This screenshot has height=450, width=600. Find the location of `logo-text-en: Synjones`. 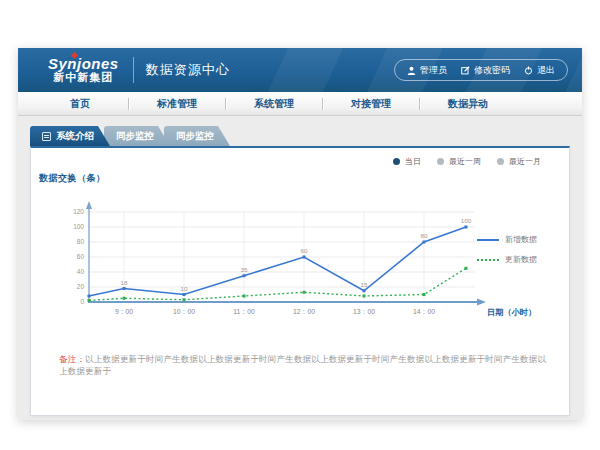

logo-text-en: Synjones is located at coordinates (84, 64).